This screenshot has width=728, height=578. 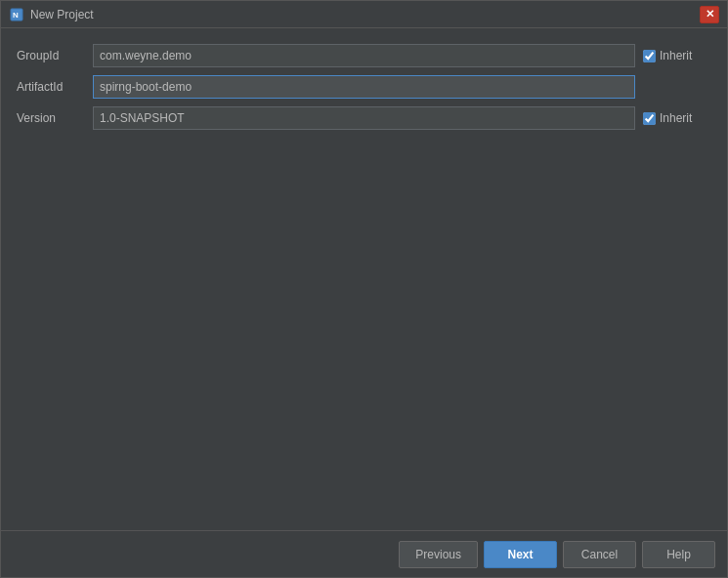 What do you see at coordinates (600, 555) in the screenshot?
I see `cancel-label: Cancel` at bounding box center [600, 555].